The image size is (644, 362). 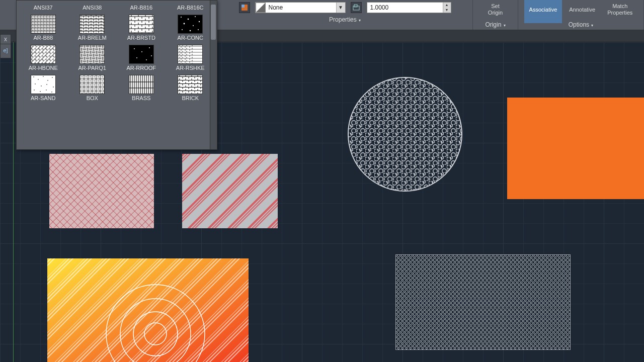 What do you see at coordinates (300, 8) in the screenshot?
I see `hatch-fill-dropdown: None ▼` at bounding box center [300, 8].